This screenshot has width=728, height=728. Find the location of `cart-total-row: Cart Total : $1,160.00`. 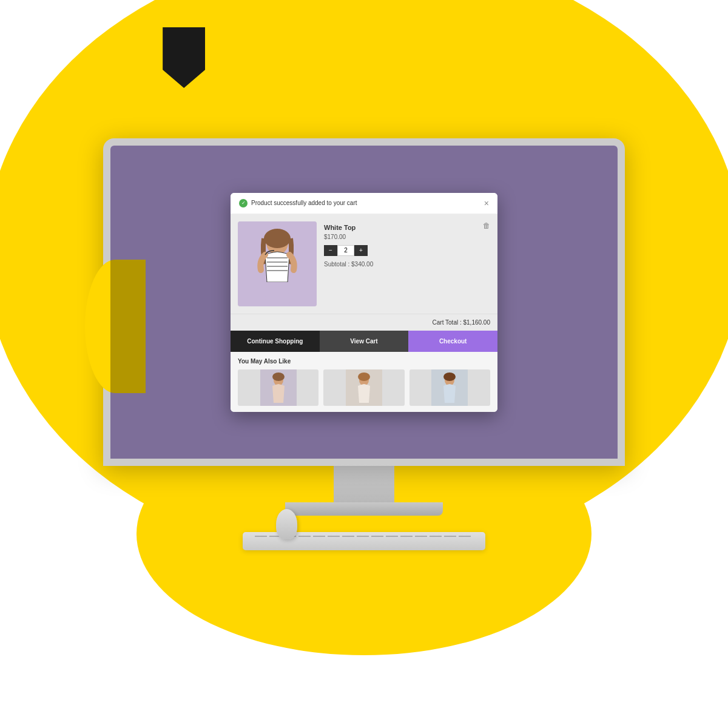

cart-total-row: Cart Total : $1,160.00 is located at coordinates (364, 322).